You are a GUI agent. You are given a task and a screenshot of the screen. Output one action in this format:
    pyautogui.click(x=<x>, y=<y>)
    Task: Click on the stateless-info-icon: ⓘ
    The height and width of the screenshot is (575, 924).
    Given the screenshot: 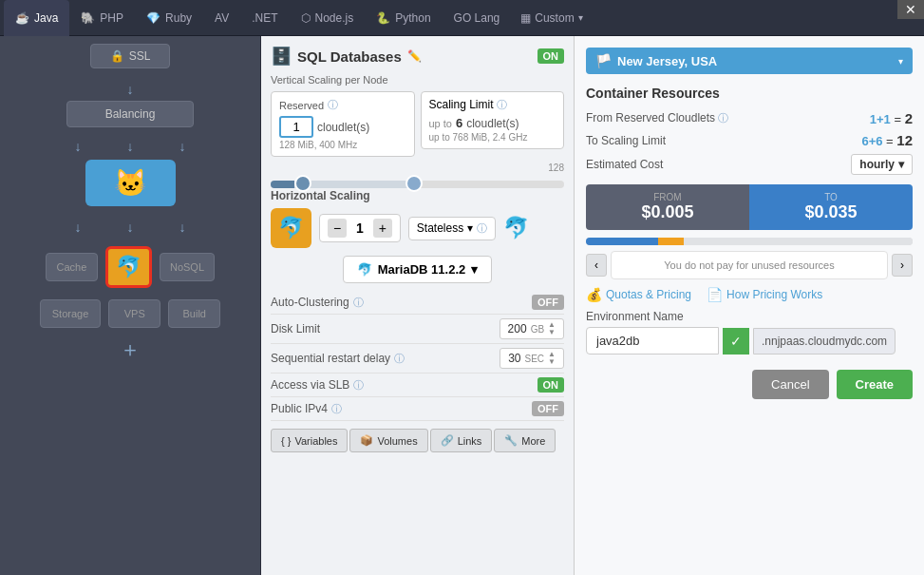 What is the action you would take?
    pyautogui.click(x=482, y=228)
    